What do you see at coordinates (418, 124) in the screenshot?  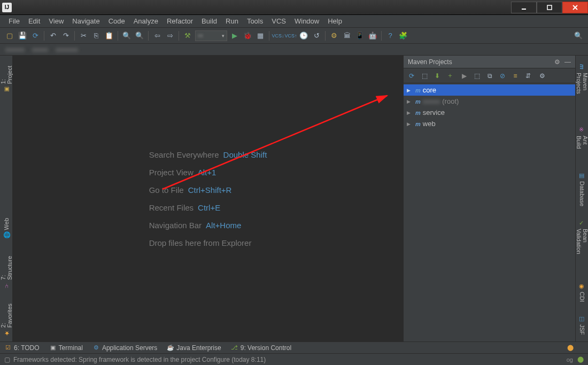 I see `maven-module-icon: m` at bounding box center [418, 124].